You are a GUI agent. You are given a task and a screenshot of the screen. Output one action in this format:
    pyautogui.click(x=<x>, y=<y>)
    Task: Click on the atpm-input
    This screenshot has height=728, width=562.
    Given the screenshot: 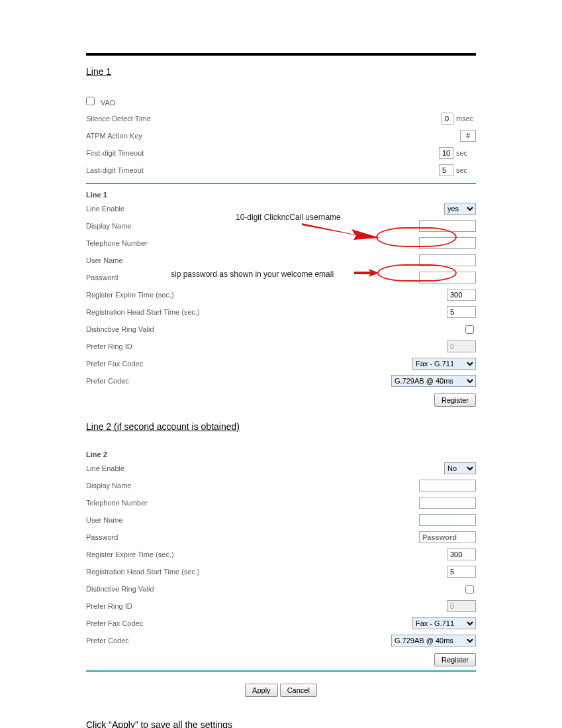 What is the action you would take?
    pyautogui.click(x=468, y=136)
    